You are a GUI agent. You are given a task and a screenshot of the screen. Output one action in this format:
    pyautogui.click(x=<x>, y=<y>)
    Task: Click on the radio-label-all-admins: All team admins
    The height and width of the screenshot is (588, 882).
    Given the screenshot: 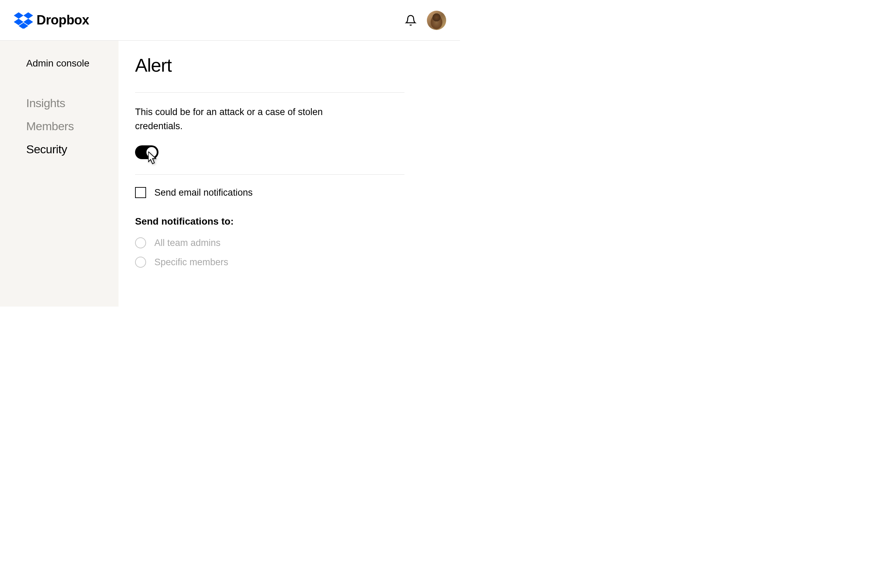 What is the action you would take?
    pyautogui.click(x=188, y=243)
    